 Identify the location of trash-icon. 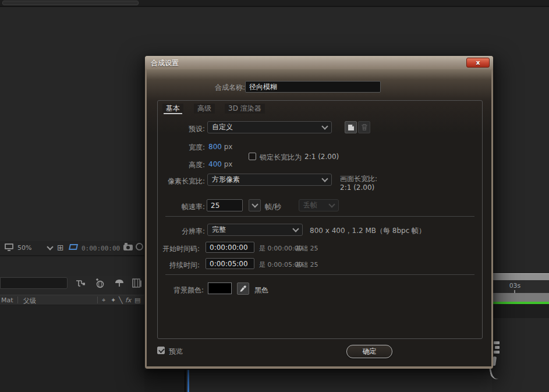
(364, 127).